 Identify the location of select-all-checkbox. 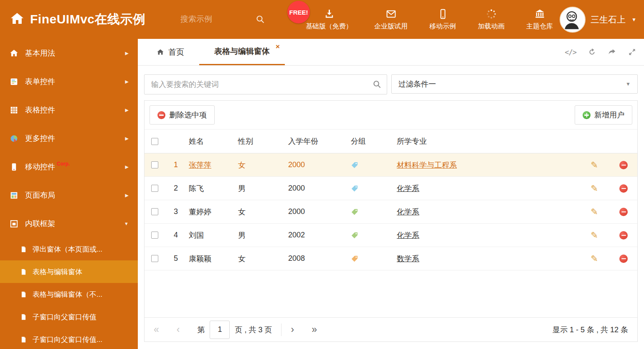
(155, 141).